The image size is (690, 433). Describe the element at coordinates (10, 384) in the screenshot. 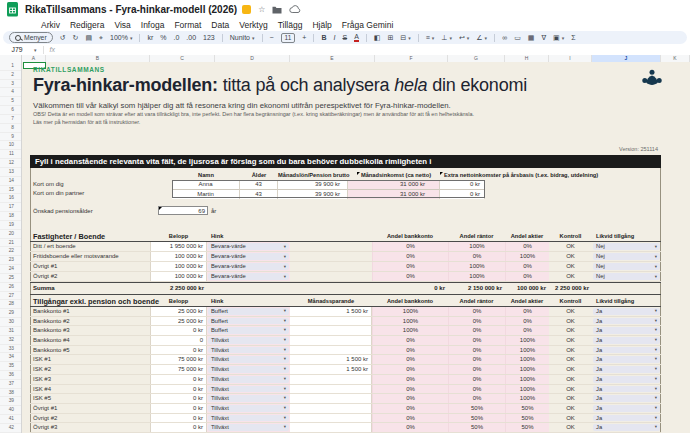

I see `row-header-37: 37` at that location.